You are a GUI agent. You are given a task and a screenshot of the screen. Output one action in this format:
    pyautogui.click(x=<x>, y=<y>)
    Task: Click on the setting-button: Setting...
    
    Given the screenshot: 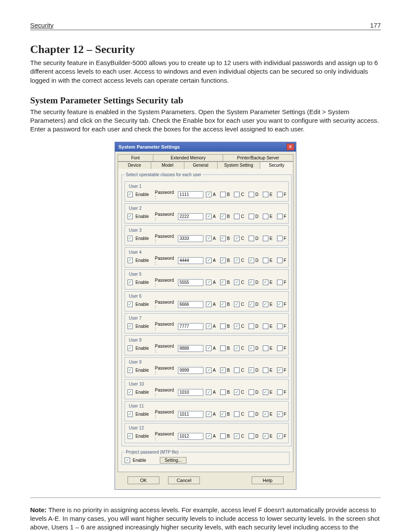 What is the action you would take?
    pyautogui.click(x=173, y=460)
    